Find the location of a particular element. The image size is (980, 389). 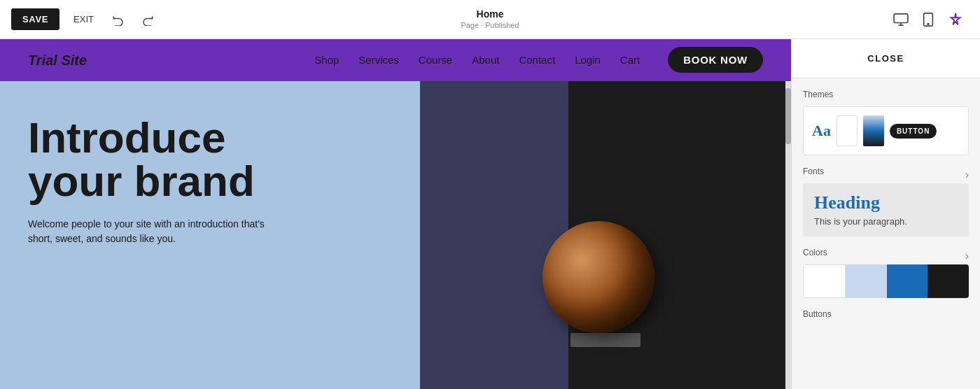

color-swatch-black is located at coordinates (948, 281).